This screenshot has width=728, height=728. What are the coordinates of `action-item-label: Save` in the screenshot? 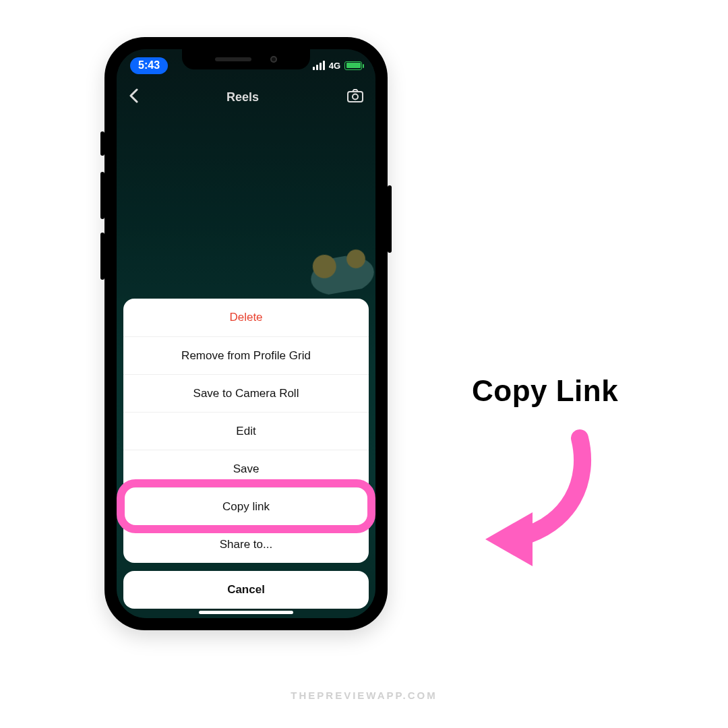 It's located at (247, 469).